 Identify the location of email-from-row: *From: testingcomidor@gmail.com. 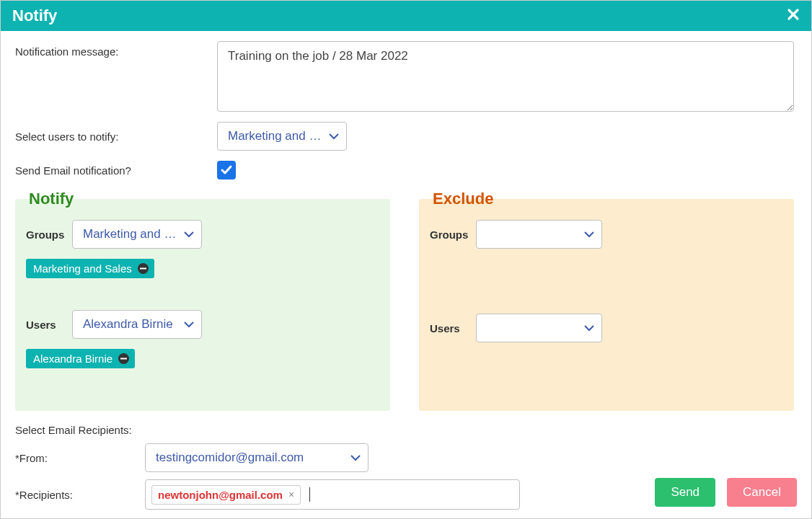
(405, 458).